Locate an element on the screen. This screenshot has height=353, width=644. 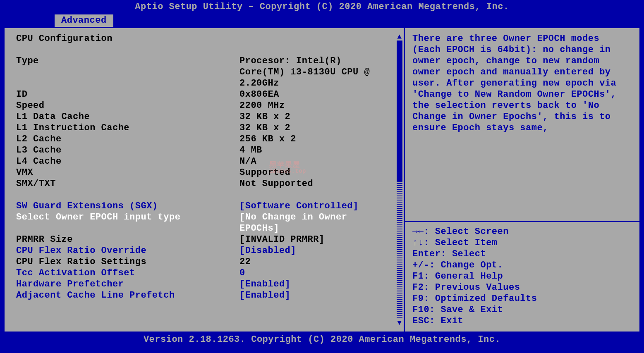
info-row: L1 Data Cache32 KB x 2 is located at coordinates (208, 117).